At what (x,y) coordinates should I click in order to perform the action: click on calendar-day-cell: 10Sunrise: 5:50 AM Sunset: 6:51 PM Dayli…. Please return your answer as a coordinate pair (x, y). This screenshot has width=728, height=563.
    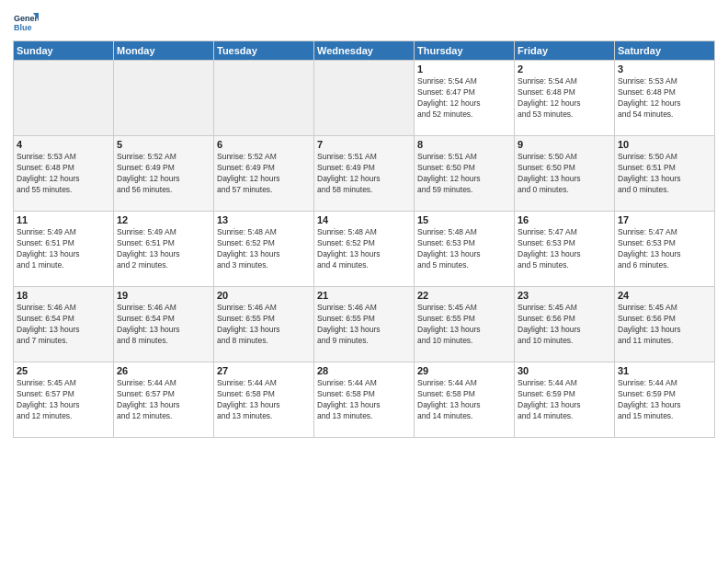
    Looking at the image, I should click on (665, 174).